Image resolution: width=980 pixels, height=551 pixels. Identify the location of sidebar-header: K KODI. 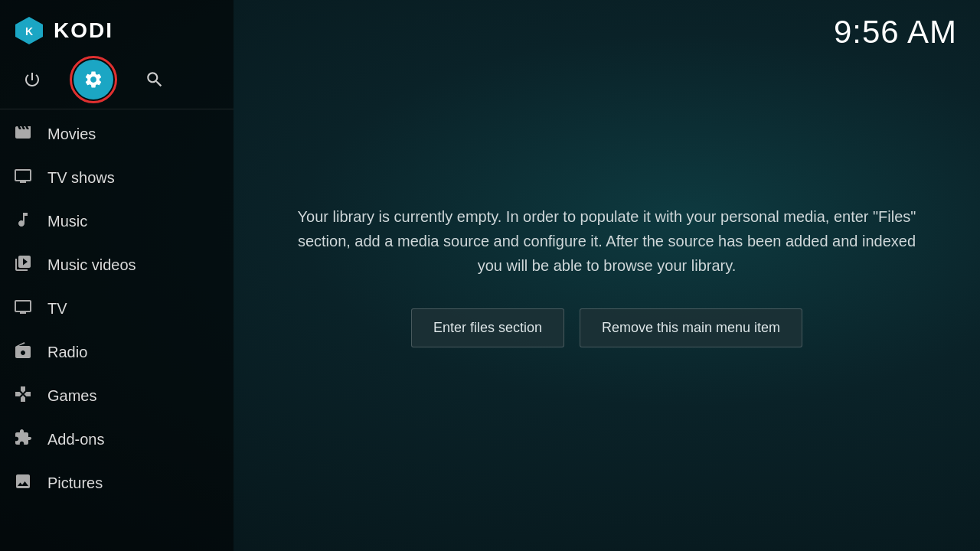
(116, 28).